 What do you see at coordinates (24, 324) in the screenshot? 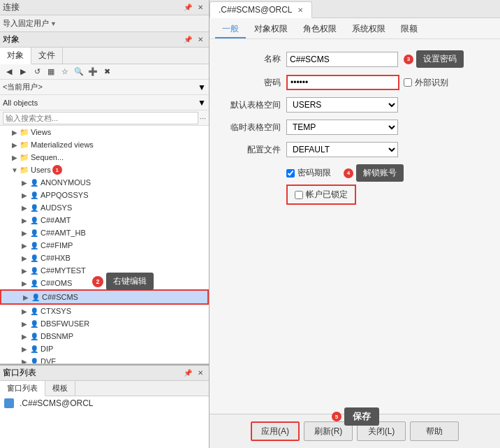
I see `toggle-dbsfwuser: ▶` at bounding box center [24, 324].